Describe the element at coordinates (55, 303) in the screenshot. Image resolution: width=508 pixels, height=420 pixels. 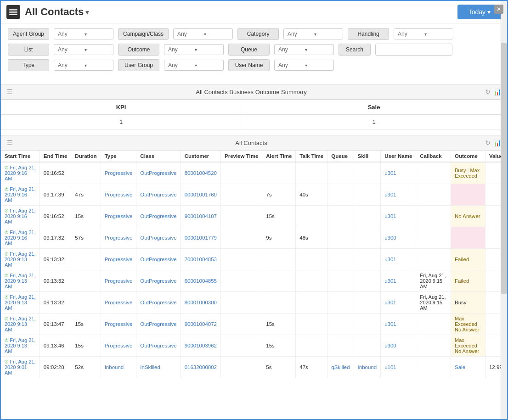
I see `cell-end-time: 09:13:32` at that location.